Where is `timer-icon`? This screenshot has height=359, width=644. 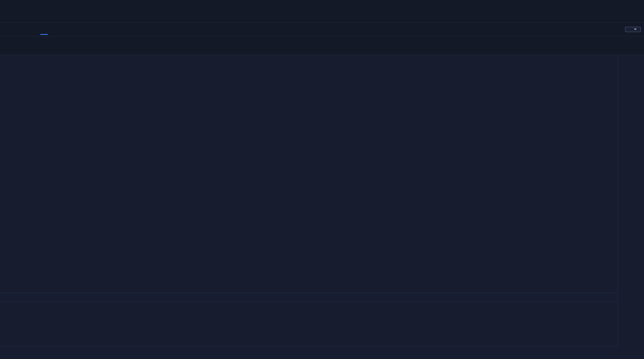 timer-icon is located at coordinates (78, 30).